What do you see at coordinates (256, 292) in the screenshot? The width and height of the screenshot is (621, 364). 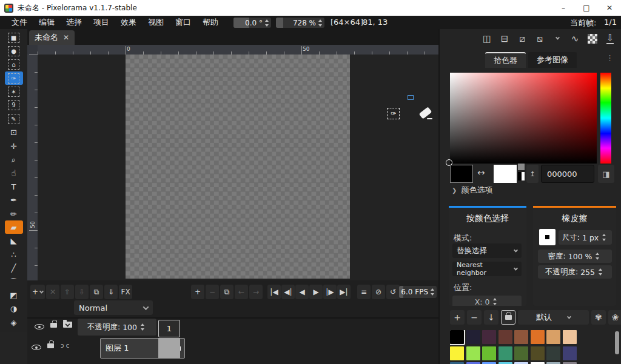 I see `move-frame-right-button: →` at bounding box center [256, 292].